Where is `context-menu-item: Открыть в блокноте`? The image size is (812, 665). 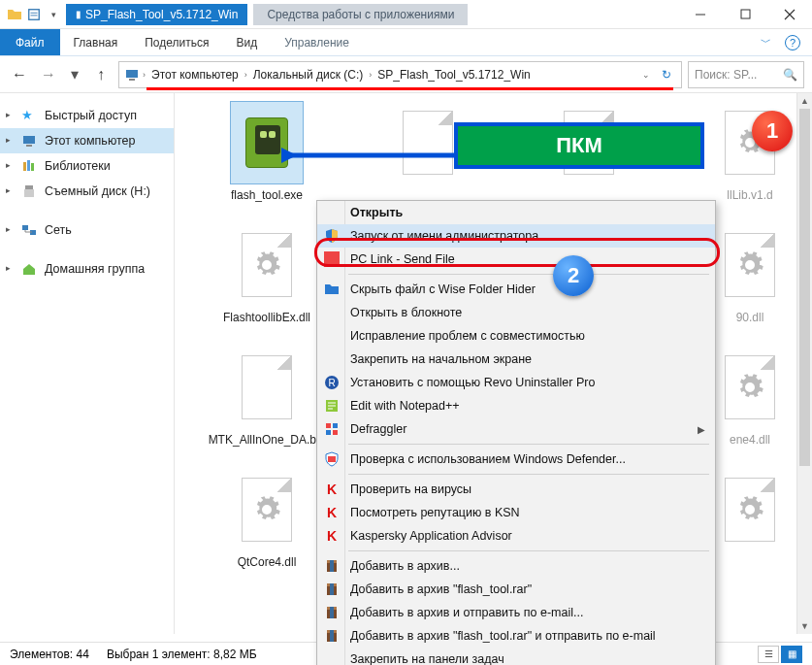
context-menu-item: Открыть в блокноте is located at coordinates (516, 313).